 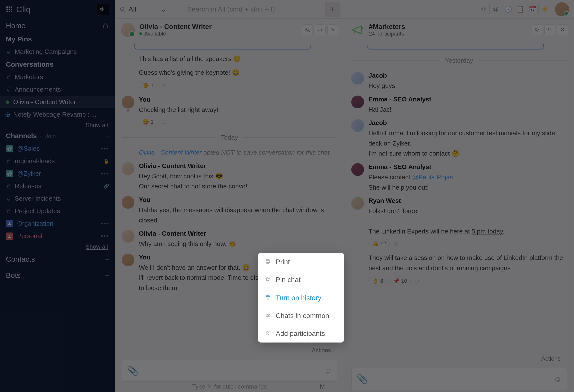 What do you see at coordinates (301, 280) in the screenshot?
I see `popup-pin-chat: Pin chat` at bounding box center [301, 280].